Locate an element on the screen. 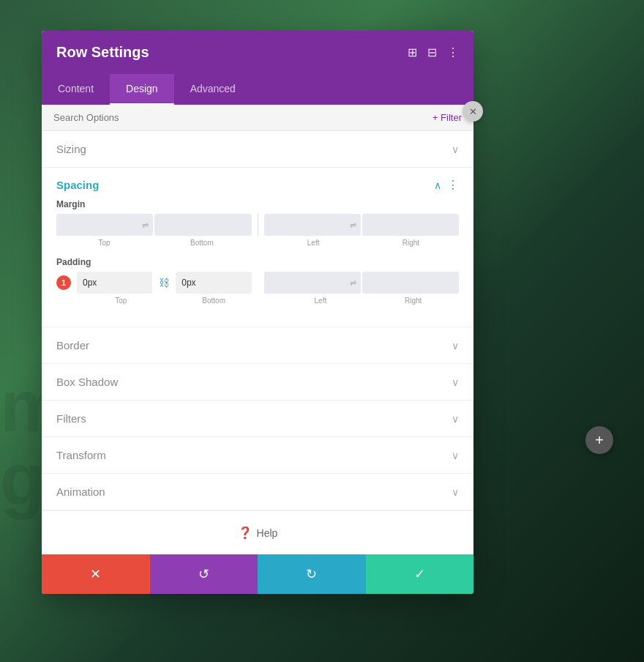 The width and height of the screenshot is (644, 662). undo-button: ↺ is located at coordinates (204, 574).